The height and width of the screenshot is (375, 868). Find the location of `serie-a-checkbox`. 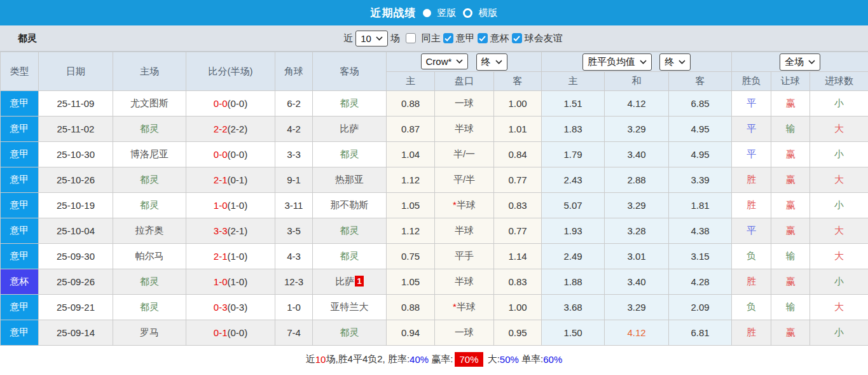

serie-a-checkbox is located at coordinates (448, 38).